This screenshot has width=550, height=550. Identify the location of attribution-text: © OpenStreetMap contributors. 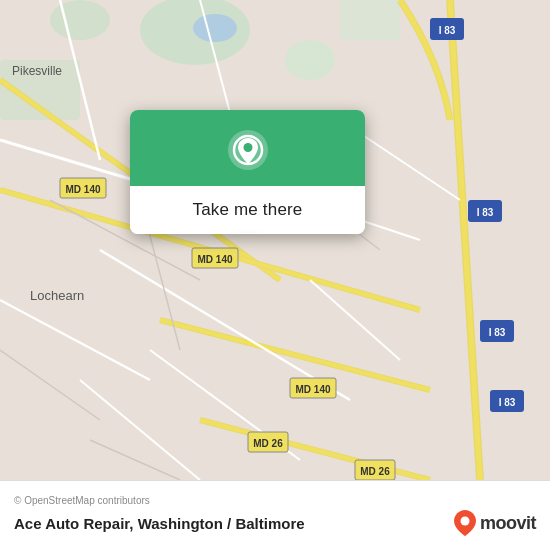
(275, 500).